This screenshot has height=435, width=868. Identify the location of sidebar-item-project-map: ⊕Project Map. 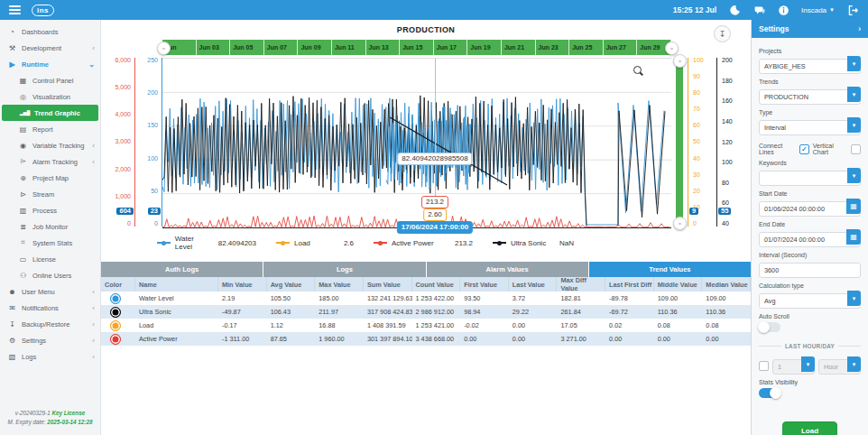
(51, 178).